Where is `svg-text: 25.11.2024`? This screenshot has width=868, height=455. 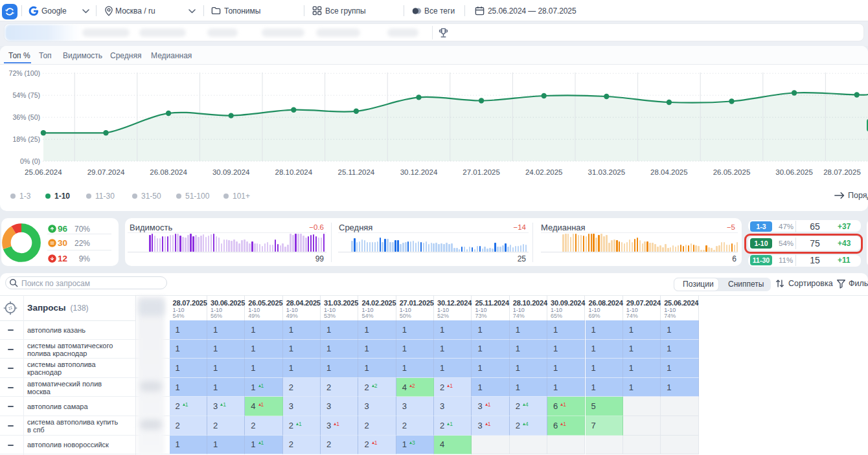
svg-text: 25.11.2024 is located at coordinates (356, 172).